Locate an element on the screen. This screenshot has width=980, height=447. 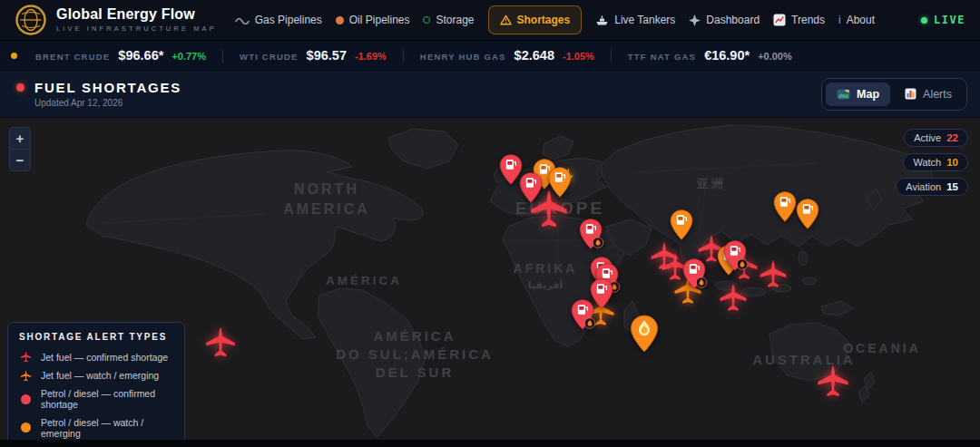
trend-chart-icon is located at coordinates (779, 20).